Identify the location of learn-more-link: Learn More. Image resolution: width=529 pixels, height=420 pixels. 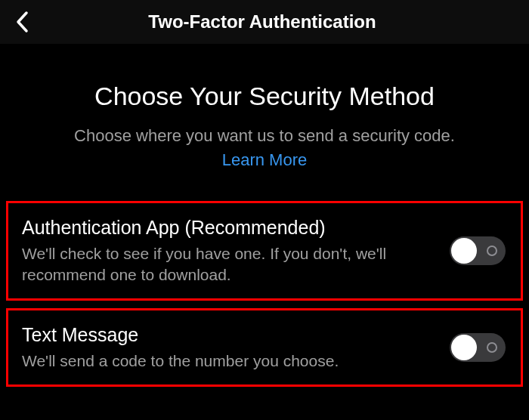
(264, 160).